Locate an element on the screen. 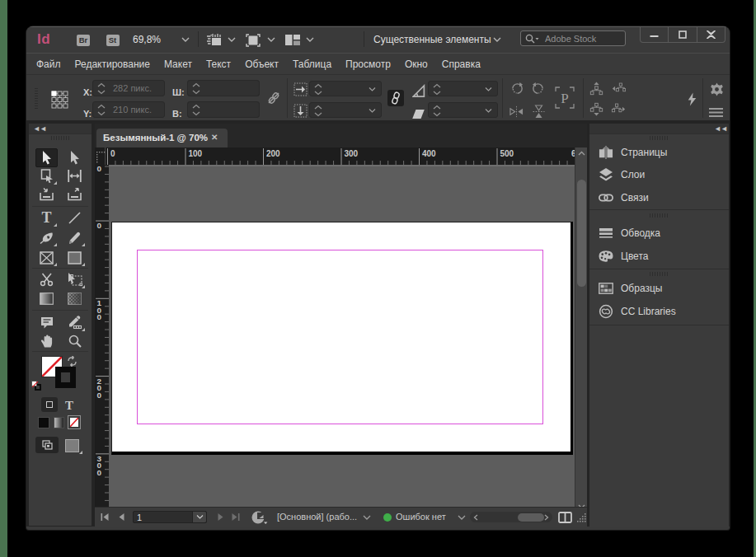 This screenshot has width=756, height=557. panel-button-cc-libraries: CC Libraries is located at coordinates (660, 311).